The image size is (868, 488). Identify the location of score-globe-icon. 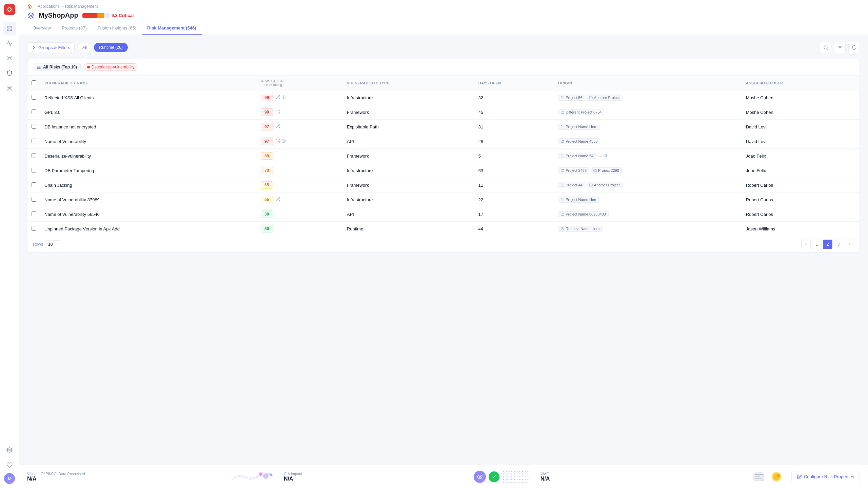
(283, 141).